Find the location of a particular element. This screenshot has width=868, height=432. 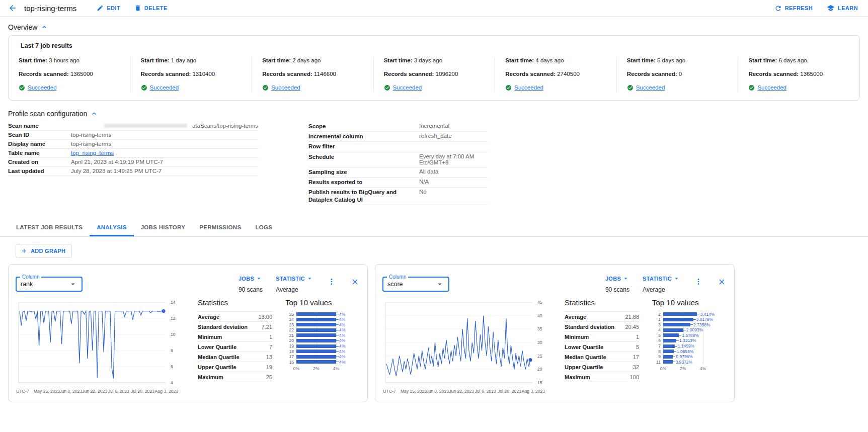

kebab-menu-icon is located at coordinates (332, 282).